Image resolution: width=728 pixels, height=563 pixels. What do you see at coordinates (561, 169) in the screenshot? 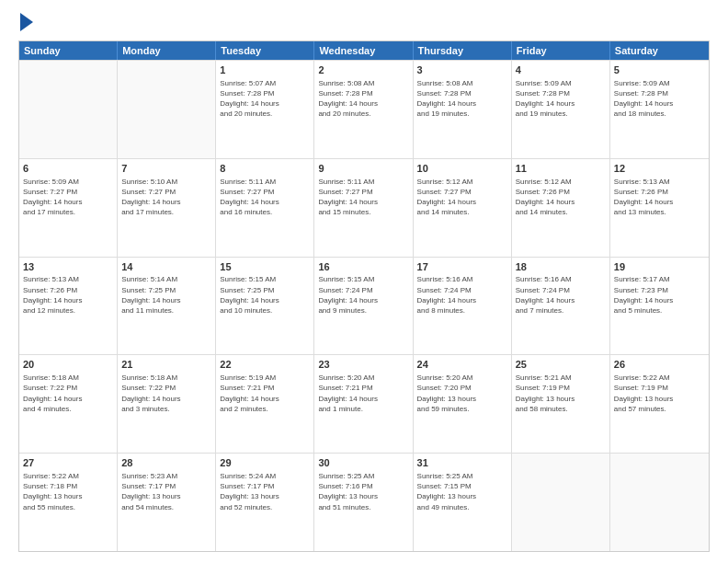
I see `day-number: 11` at bounding box center [561, 169].